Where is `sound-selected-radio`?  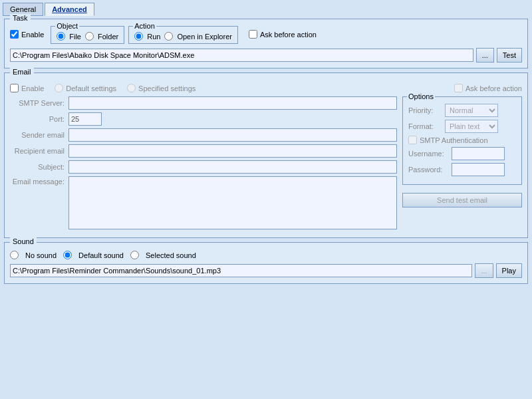
sound-selected-radio is located at coordinates (134, 255).